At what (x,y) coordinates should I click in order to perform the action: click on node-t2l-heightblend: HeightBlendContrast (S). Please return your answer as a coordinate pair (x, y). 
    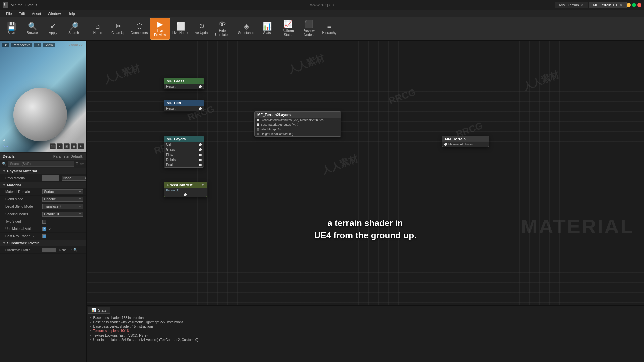
    Looking at the image, I should click on (298, 134).